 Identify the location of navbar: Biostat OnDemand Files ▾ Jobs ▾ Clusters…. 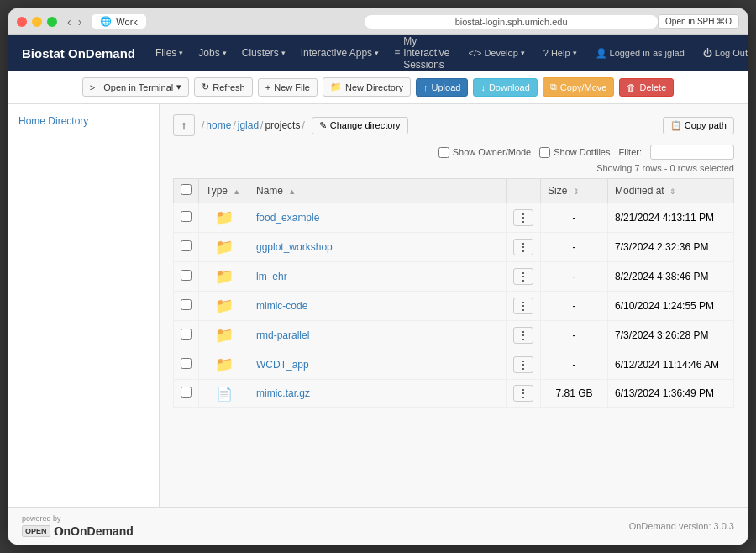
(378, 53).